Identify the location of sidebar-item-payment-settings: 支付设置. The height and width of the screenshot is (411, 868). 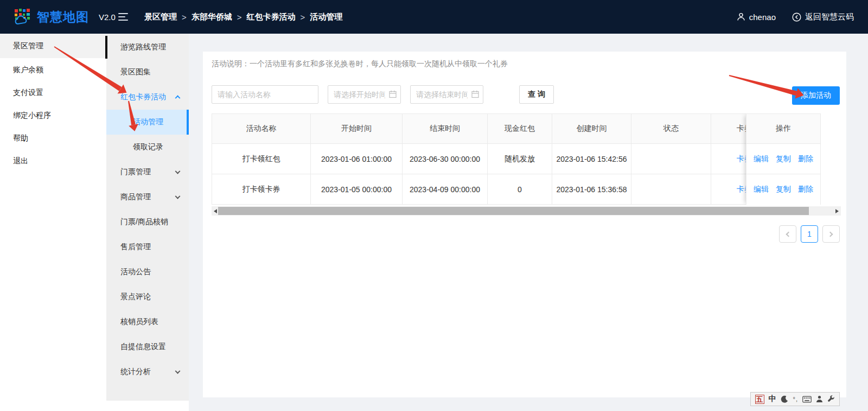
(53, 92).